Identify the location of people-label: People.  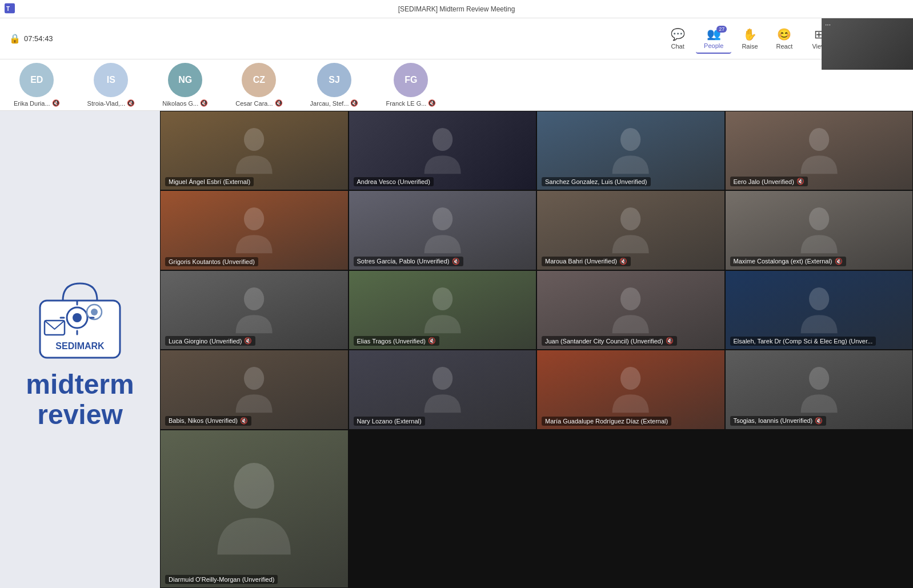
(714, 46).